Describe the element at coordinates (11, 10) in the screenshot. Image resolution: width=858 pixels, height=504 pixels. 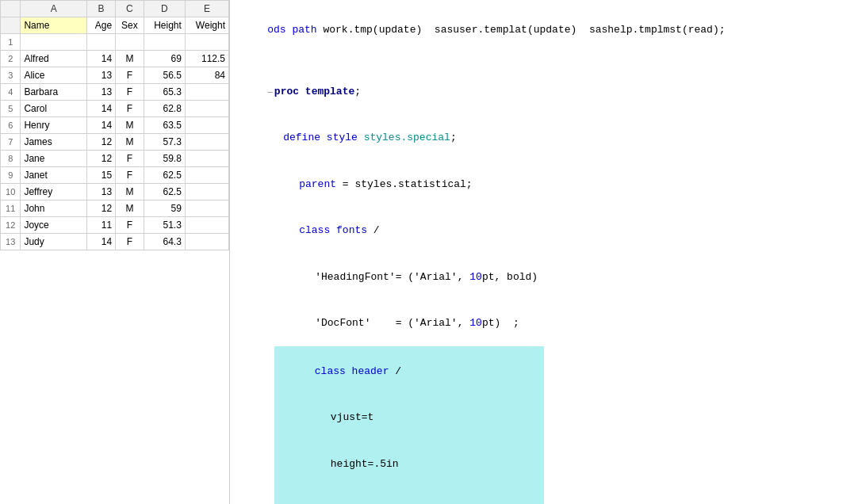
I see `corner-cell` at that location.